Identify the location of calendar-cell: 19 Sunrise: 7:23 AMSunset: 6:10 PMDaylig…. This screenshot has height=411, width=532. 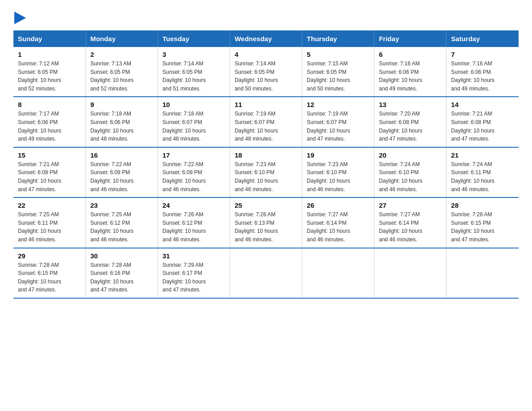
(339, 172).